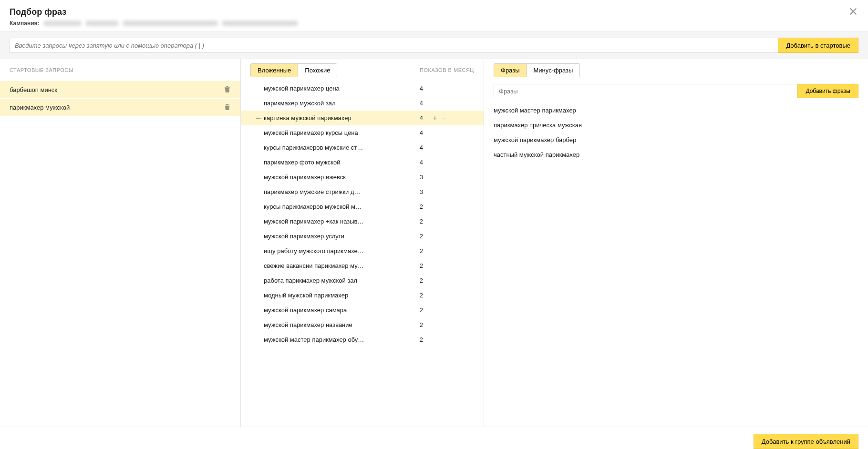  What do you see at coordinates (41, 70) in the screenshot?
I see `start-queries-heading: СТАРТОВЫЕ ЗАПРОСЫ` at bounding box center [41, 70].